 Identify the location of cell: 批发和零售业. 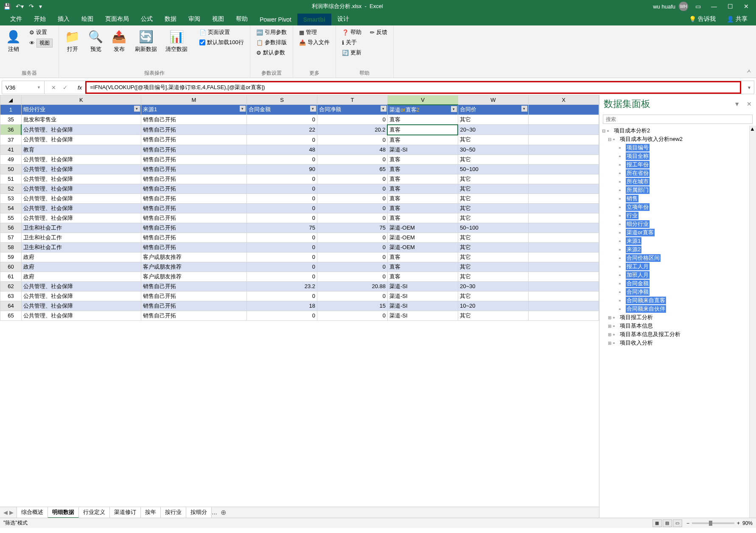
(81, 120).